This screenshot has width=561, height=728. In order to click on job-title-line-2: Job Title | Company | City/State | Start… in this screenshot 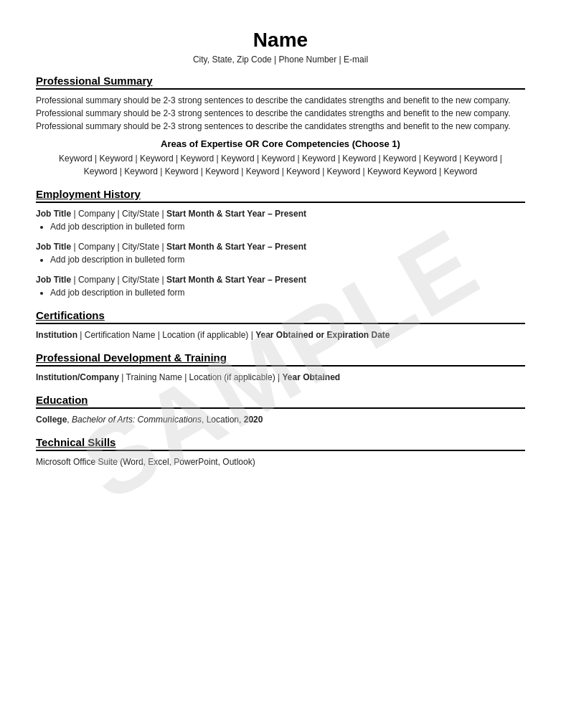, I will do `click(280, 247)`.